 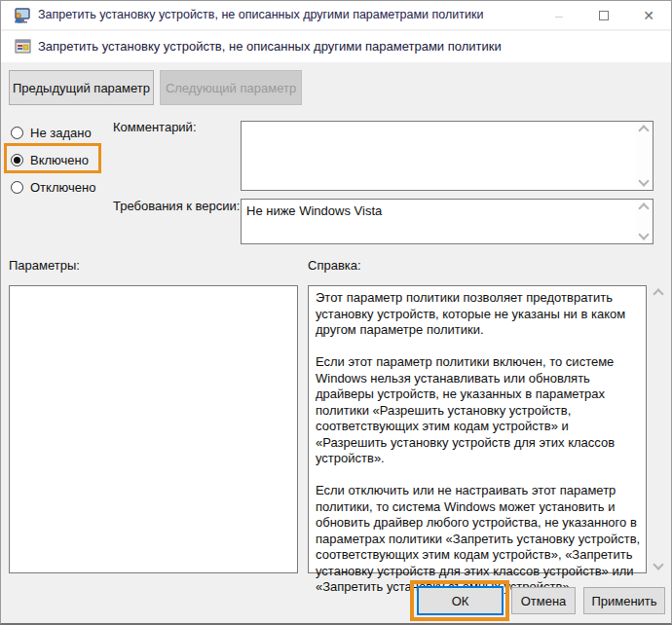 What do you see at coordinates (45, 265) in the screenshot?
I see `options-label: Параметры:` at bounding box center [45, 265].